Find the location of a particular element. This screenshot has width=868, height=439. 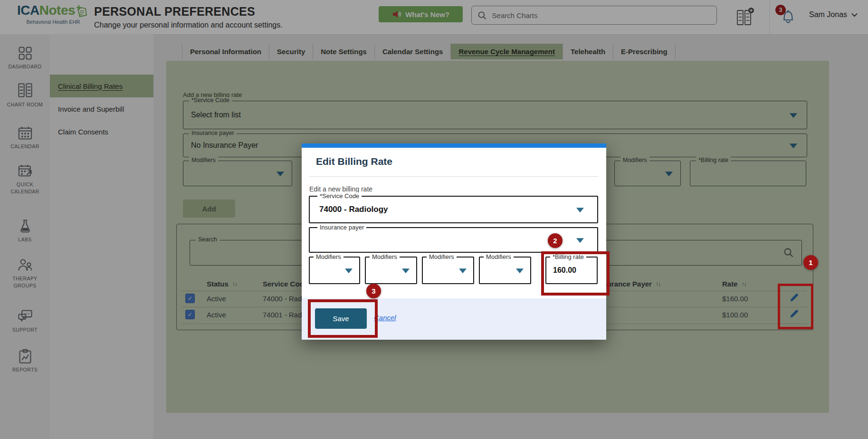

cancel-link: Cancel is located at coordinates (385, 317).